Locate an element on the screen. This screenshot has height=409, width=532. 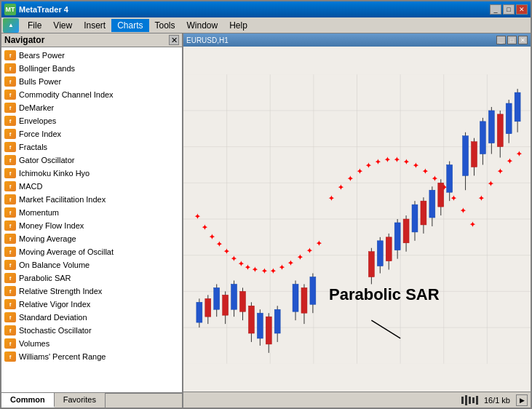
list-item: fParabolic SAR is located at coordinates (92, 278).